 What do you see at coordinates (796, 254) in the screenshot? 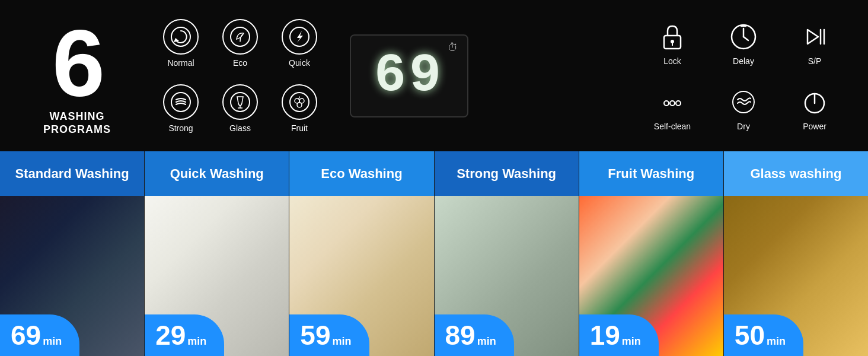
I see `wash-column-glass: Glass washing 50 min` at bounding box center [796, 254].